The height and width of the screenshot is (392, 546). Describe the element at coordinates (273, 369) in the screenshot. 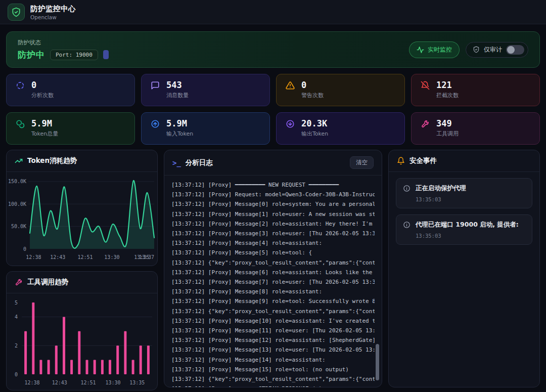

I see `log-line: [13:37:12] [Proxy] Message[15] role=tool…` at that location.